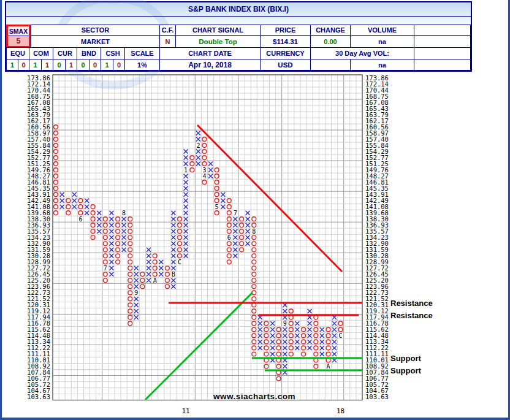  Describe the element at coordinates (254, 396) in the screenshot. I see `footer-url: www.siacharts.com` at that location.